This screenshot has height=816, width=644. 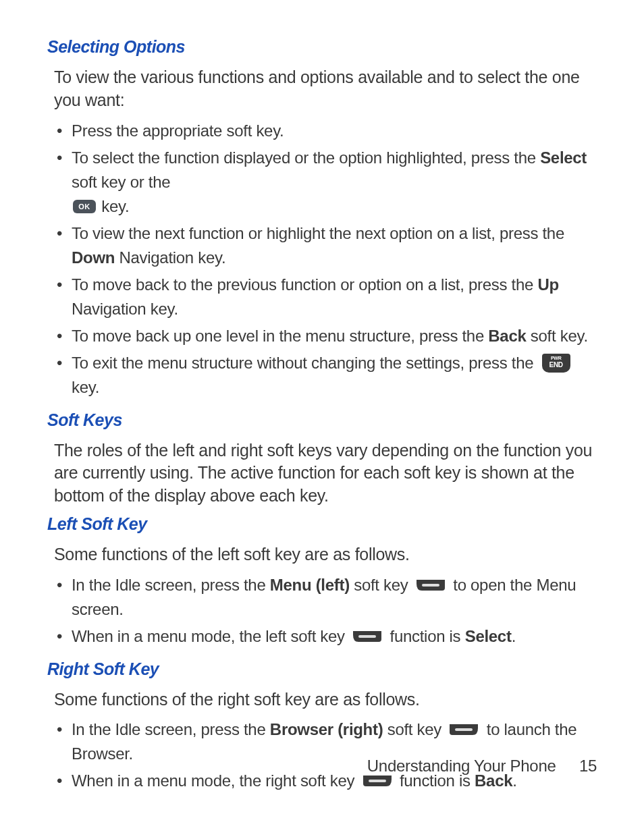 I want to click on para-left-soft-key: Some functions of the left soft key are …, so click(x=325, y=555).